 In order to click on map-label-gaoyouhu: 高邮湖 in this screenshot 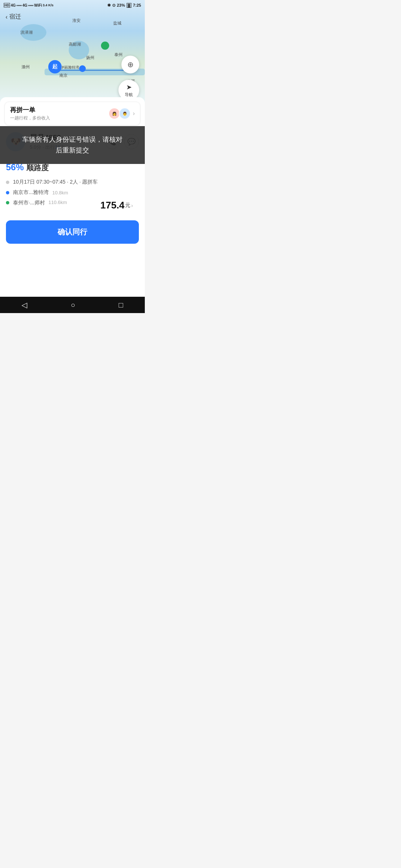, I will do `click(75, 45)`.